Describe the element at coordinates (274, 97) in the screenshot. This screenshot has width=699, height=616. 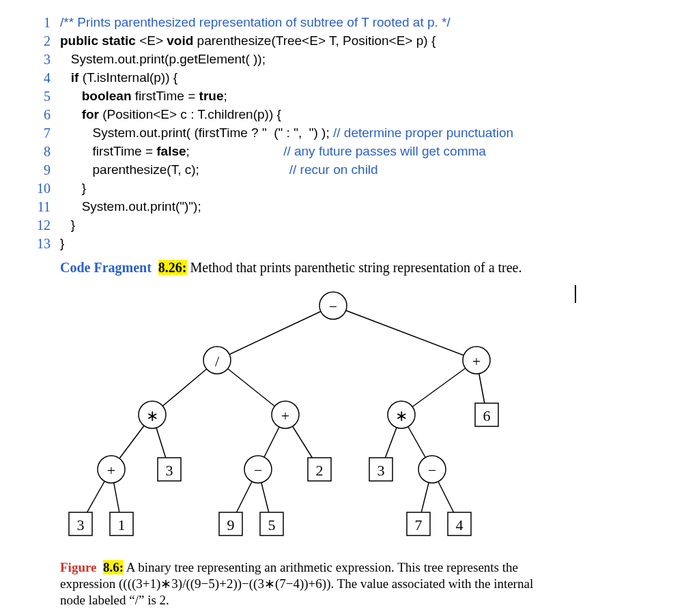
I see `code-line: 5 boolean firstTime = true;` at that location.